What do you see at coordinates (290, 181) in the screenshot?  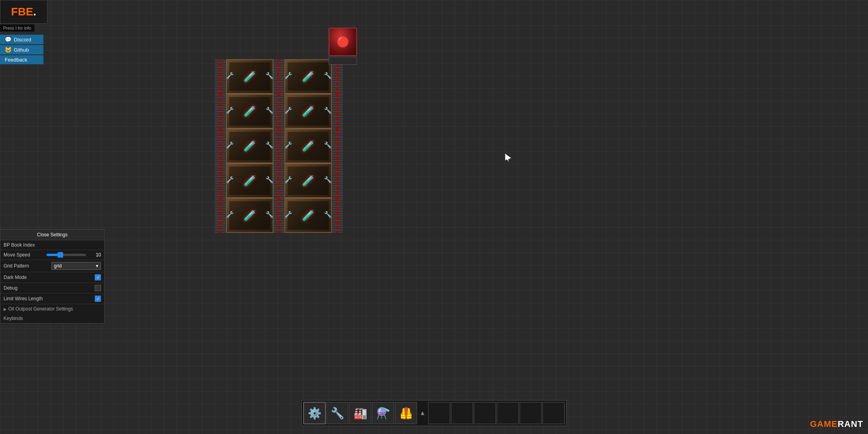 I see `machine-row-4: 🔧 🧪 🔧 🔧 🧪 🔧` at bounding box center [290, 181].